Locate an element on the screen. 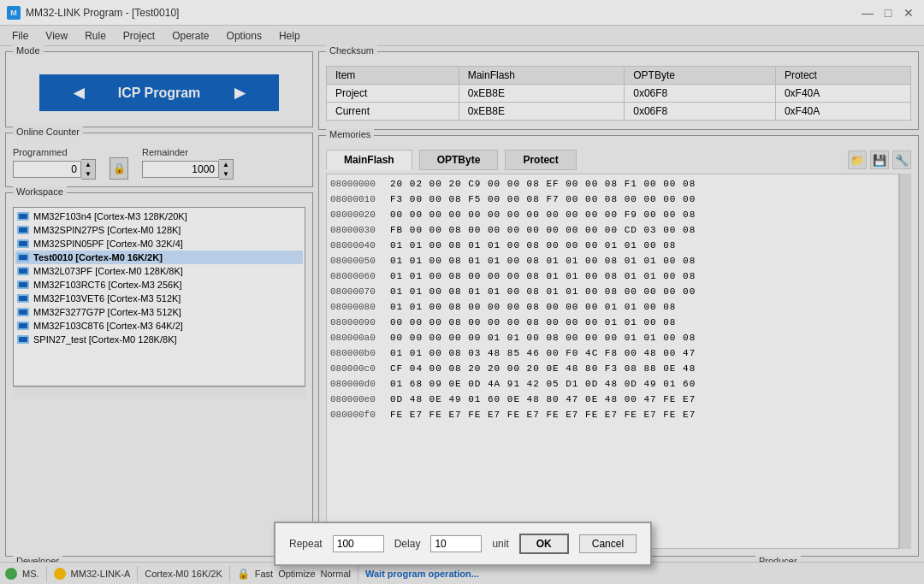  repeat-delay-dialog: Repeat Delay unit OK Cancel is located at coordinates (463, 544).